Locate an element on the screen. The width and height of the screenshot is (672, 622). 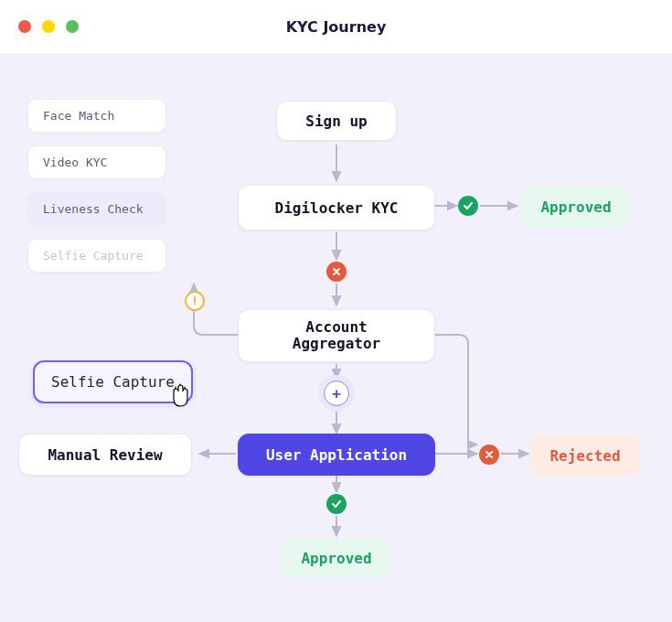
add-step-button: + is located at coordinates (336, 393).